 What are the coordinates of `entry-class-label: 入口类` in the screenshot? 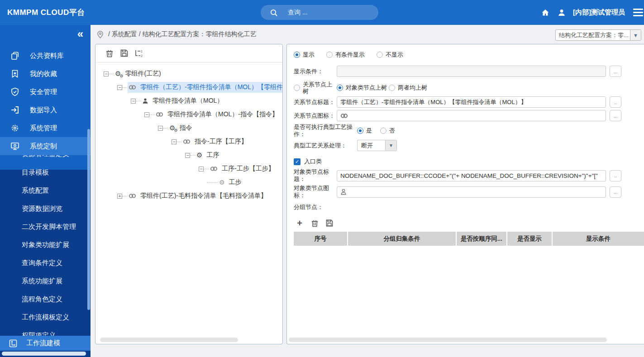 It's located at (313, 162).